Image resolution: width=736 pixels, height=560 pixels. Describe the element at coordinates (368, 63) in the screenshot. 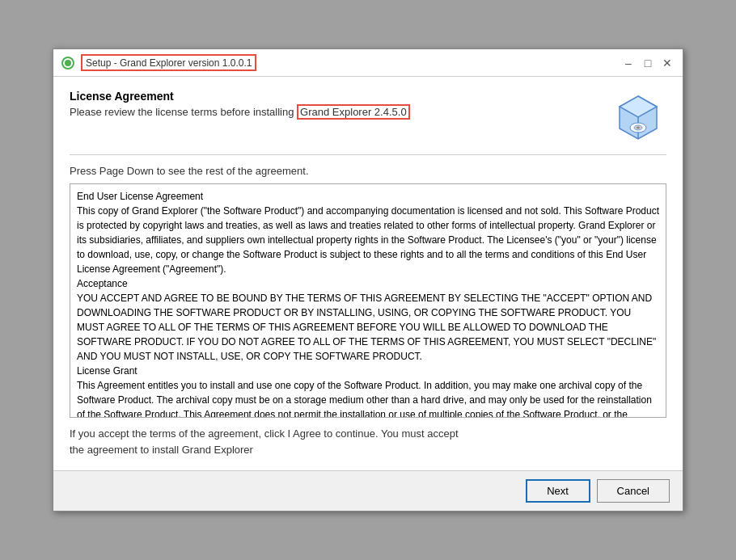

I see `title-bar: Setup - Grand Explorer version 1.0.0.1 –…` at that location.